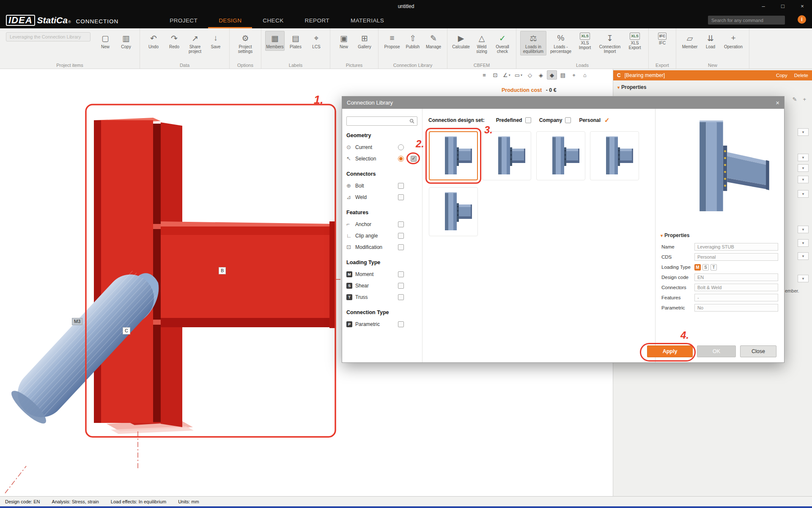 This screenshot has height=508, width=812. What do you see at coordinates (216, 41) in the screenshot?
I see `save-button: ↓ Save` at bounding box center [216, 41].